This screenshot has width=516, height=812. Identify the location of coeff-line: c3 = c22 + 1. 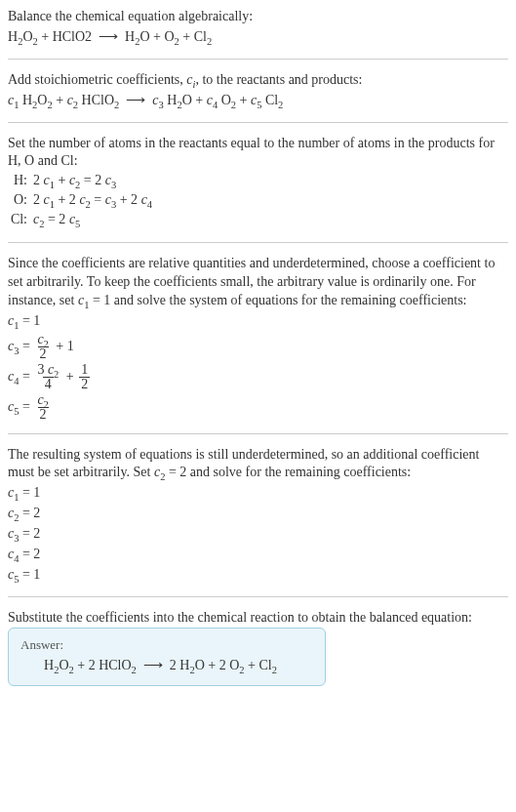
(258, 347).